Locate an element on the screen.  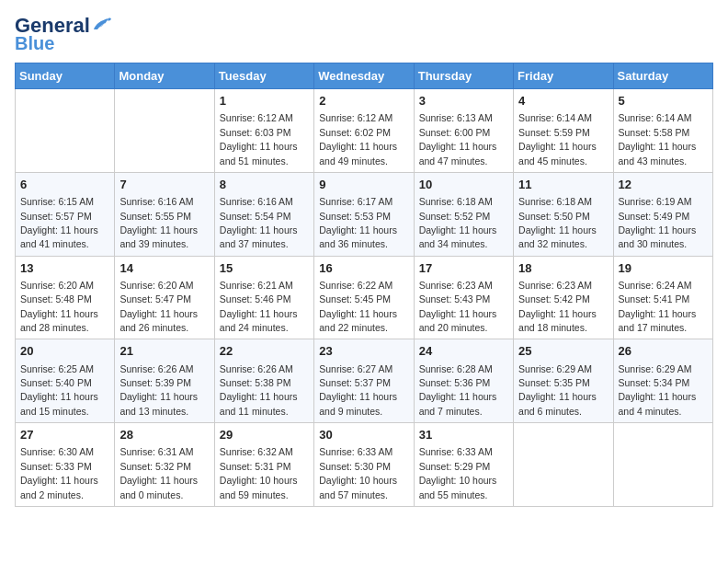
cell-content: Sunrise: 6:22 AMSunset: 5:45 PMDaylight:… is located at coordinates (358, 306).